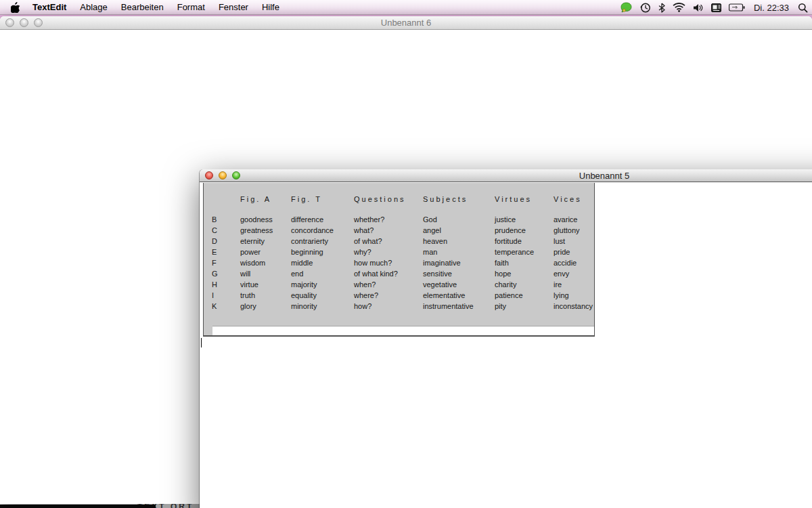 Image resolution: width=812 pixels, height=508 pixels. Describe the element at coordinates (574, 219) in the screenshot. I see `table-cell: avarice` at that location.